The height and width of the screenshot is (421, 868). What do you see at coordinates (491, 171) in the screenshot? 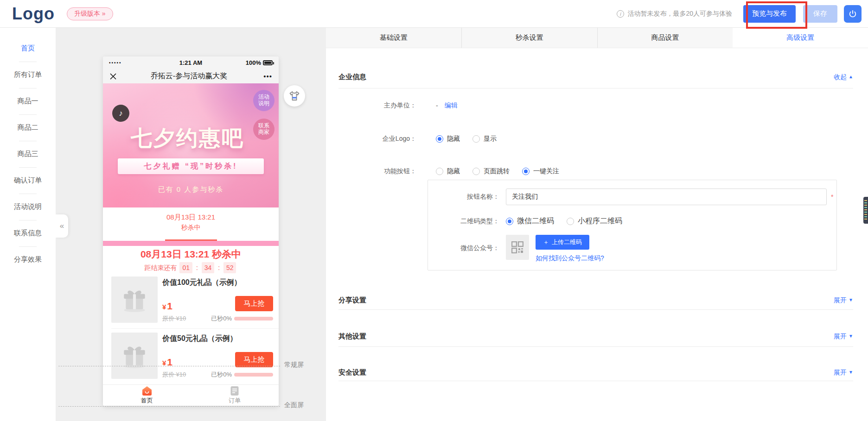
I see `func-option-page-jump: 页面跳转` at bounding box center [491, 171].